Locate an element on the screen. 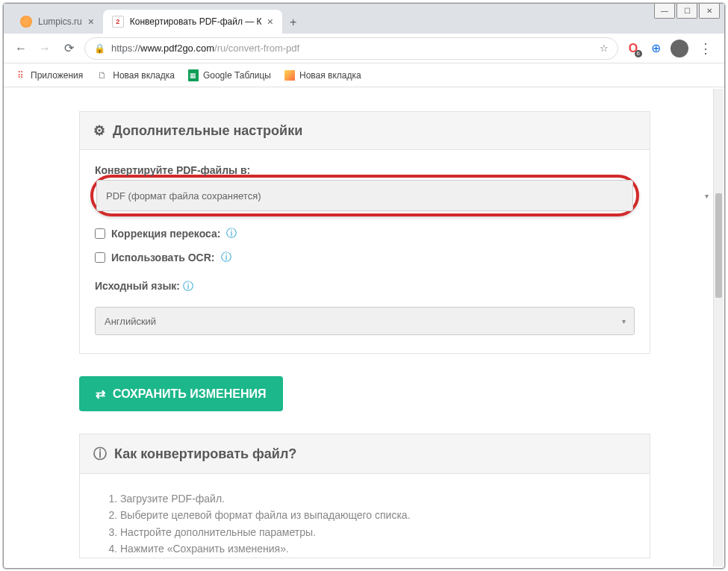 This screenshot has height=571, width=728. scrollbar-thumb is located at coordinates (718, 246).